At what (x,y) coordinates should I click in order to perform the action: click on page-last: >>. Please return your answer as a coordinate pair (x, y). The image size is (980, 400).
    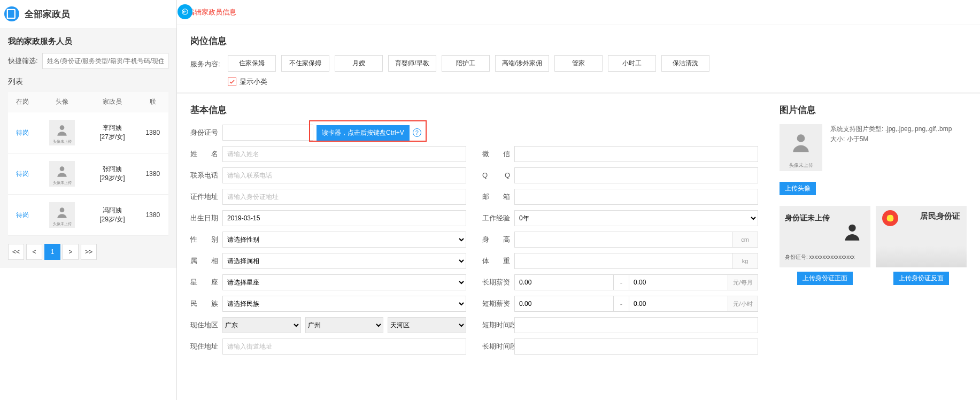
    Looking at the image, I should click on (89, 252).